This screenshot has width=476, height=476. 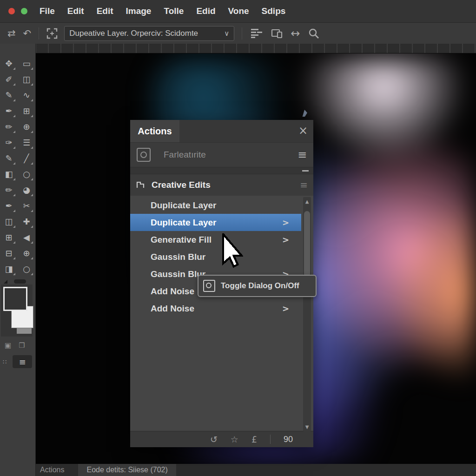 I want to click on menu-tolle: Tolle, so click(x=174, y=11).